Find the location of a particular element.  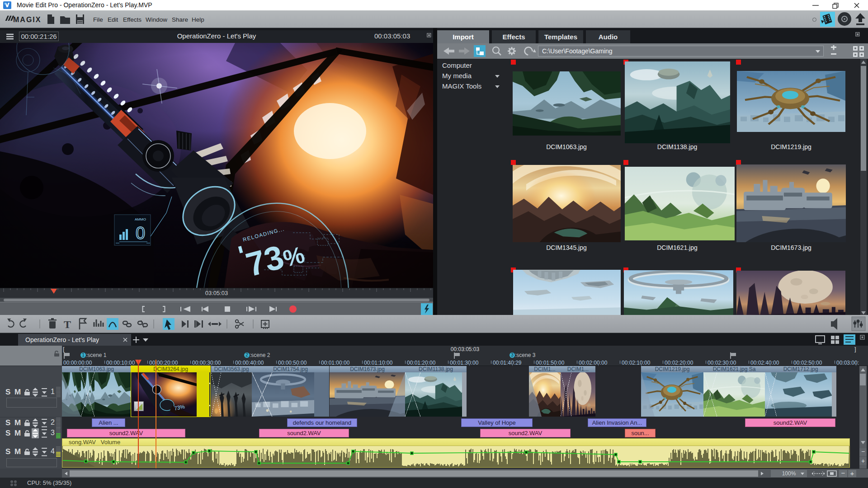

svg-text: T is located at coordinates (67, 324).